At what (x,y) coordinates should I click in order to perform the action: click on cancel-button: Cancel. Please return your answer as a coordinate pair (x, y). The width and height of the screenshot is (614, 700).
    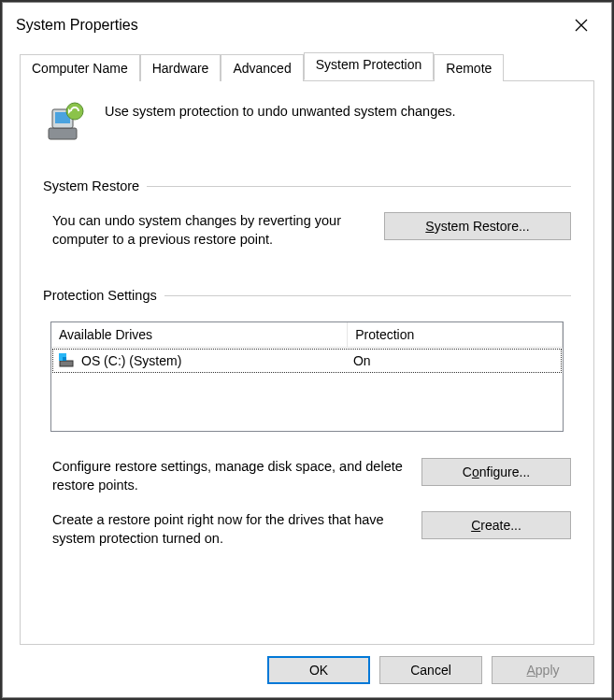
    Looking at the image, I should click on (431, 670).